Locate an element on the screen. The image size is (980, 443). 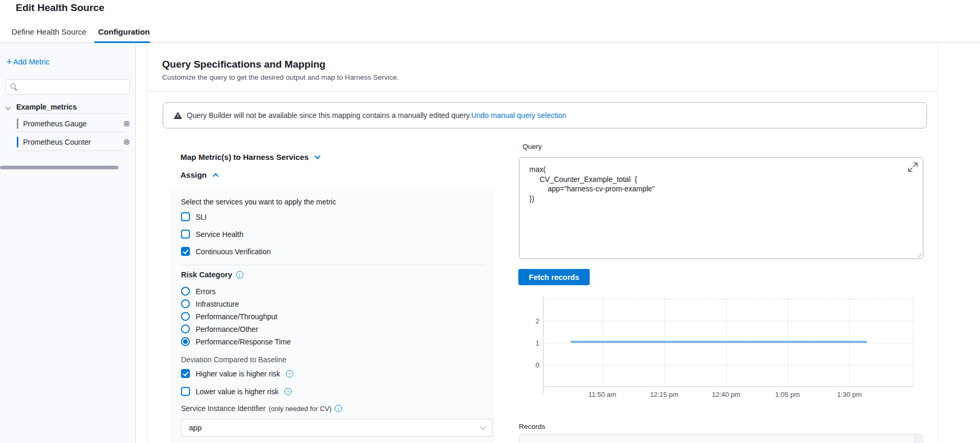
metric-color-bar is located at coordinates (18, 124).